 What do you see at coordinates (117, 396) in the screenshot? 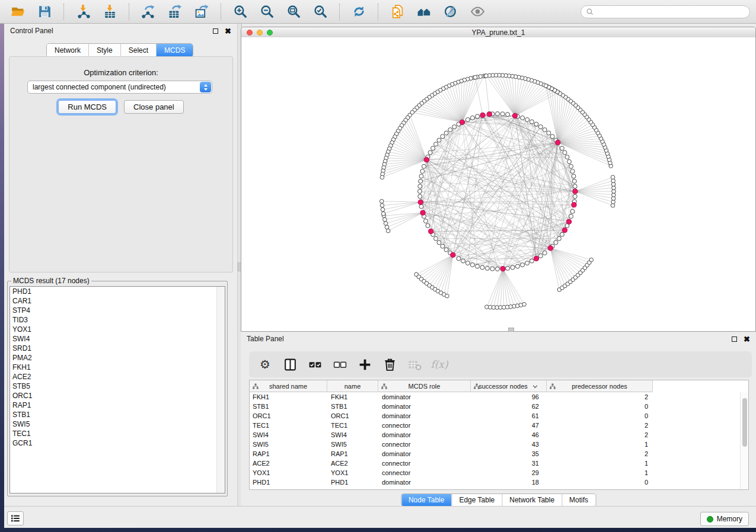
I see `mcds-result-item: ORC1` at bounding box center [117, 396].